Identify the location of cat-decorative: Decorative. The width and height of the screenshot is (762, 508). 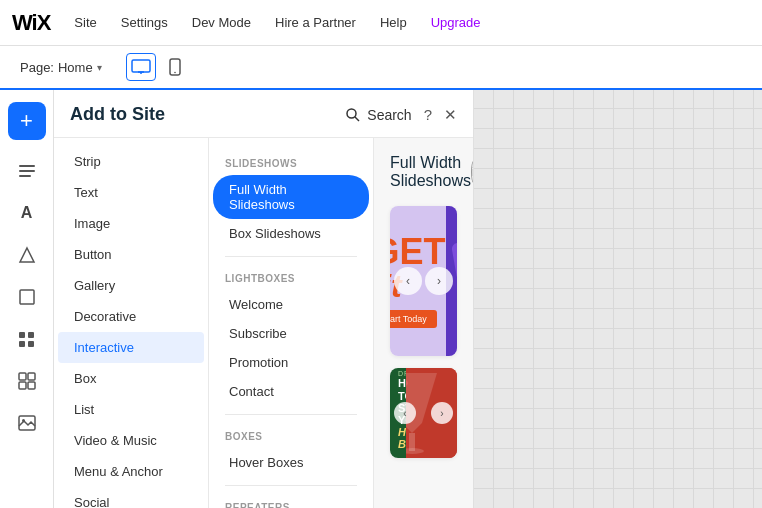
(131, 316).